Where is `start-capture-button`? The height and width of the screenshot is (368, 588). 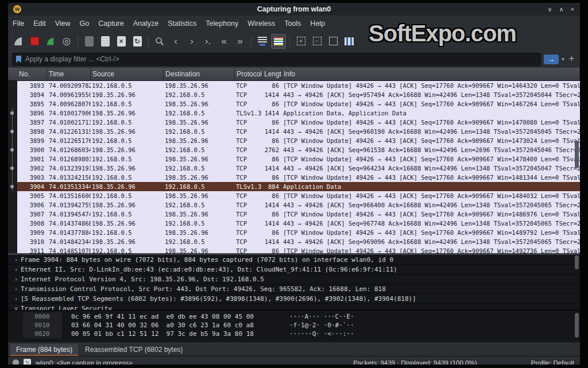 start-capture-button is located at coordinates (18, 41).